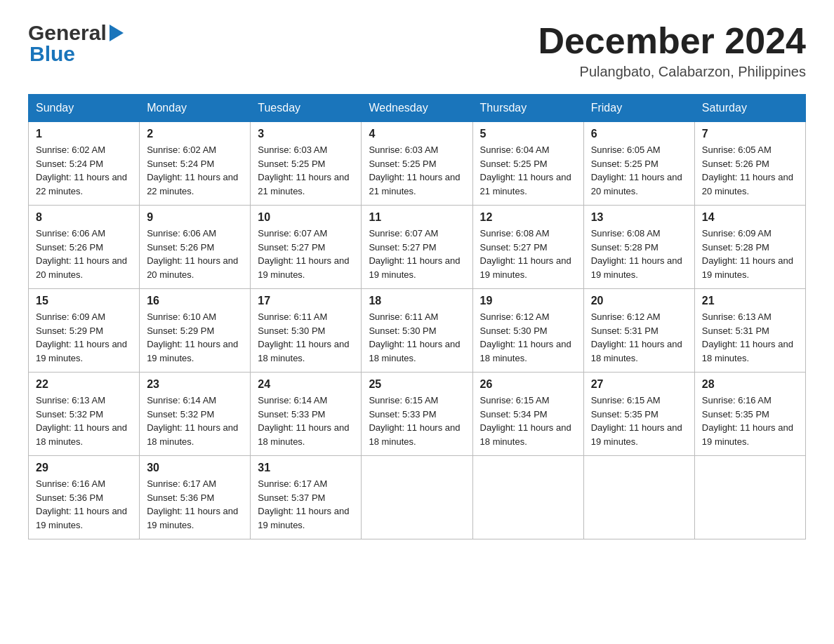 The height and width of the screenshot is (644, 834). What do you see at coordinates (639, 164) in the screenshot?
I see `table-row: 6 Sunrise: 6:05 AMSunset: 5:25 PMDayligh…` at bounding box center [639, 164].